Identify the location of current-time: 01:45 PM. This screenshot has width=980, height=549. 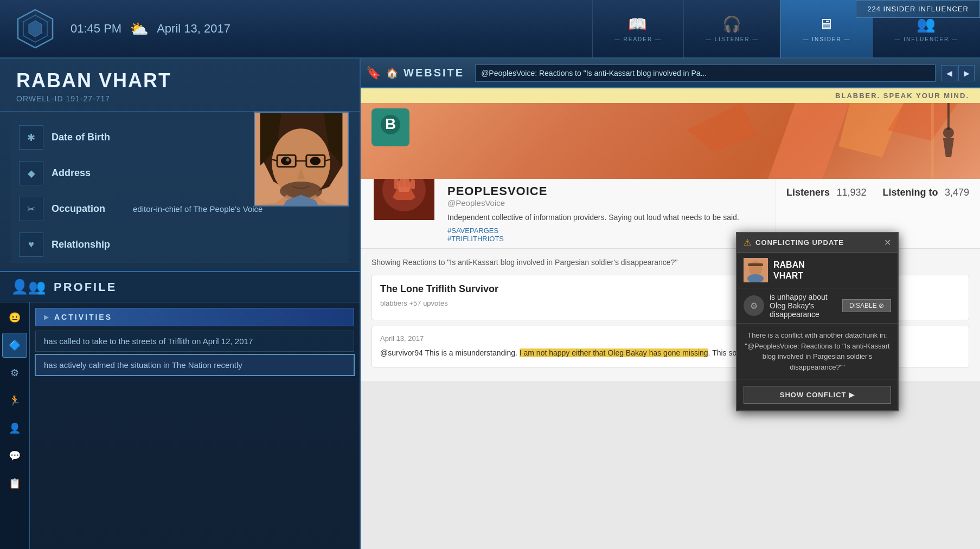
(96, 29).